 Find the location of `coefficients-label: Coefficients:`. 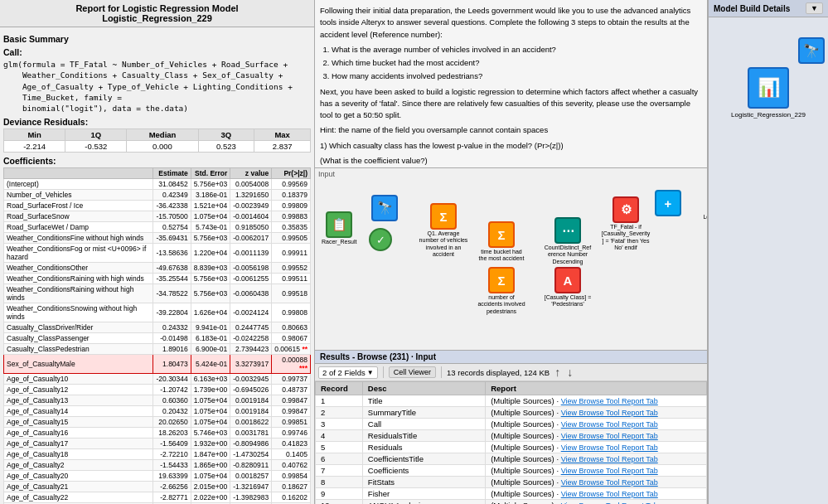

coefficients-label: Coefficients: is located at coordinates (157, 161).